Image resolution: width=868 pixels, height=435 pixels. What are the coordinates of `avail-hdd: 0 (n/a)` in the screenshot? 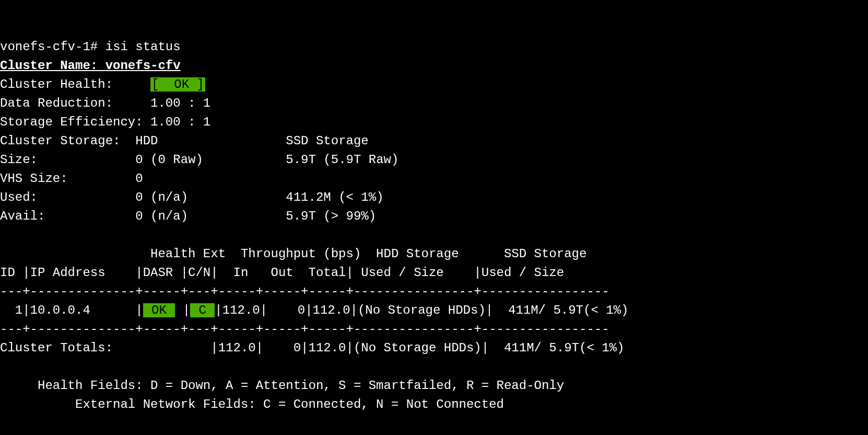 It's located at (162, 216).